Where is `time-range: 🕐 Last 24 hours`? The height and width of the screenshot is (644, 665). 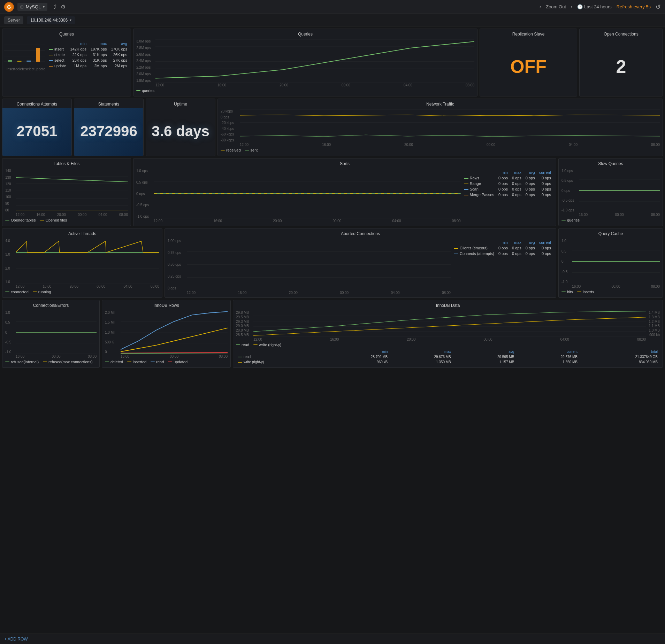 time-range: 🕐 Last 24 hours is located at coordinates (594, 7).